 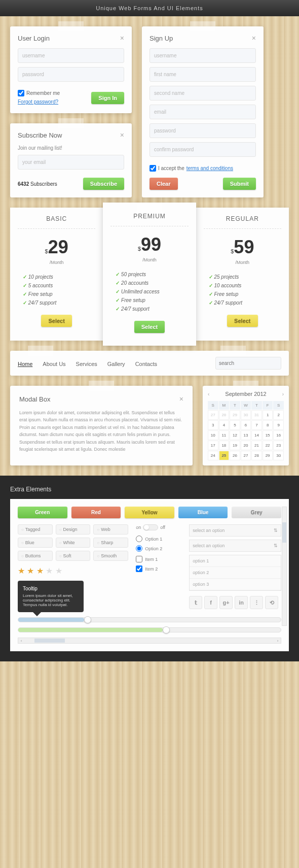 What do you see at coordinates (224, 446) in the screenshot?
I see `calendar-day: 18` at bounding box center [224, 446].